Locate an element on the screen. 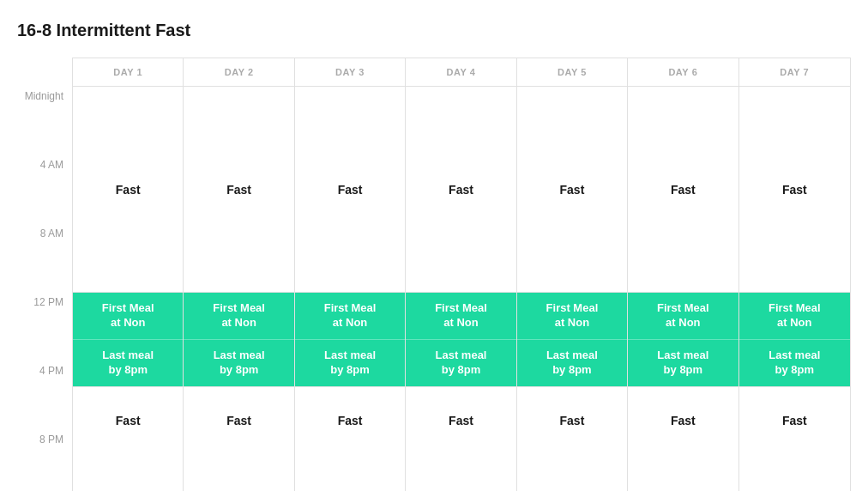 Image resolution: width=868 pixels, height=491 pixels. last-meal-label-6: Last mealby 8pm is located at coordinates (683, 363).